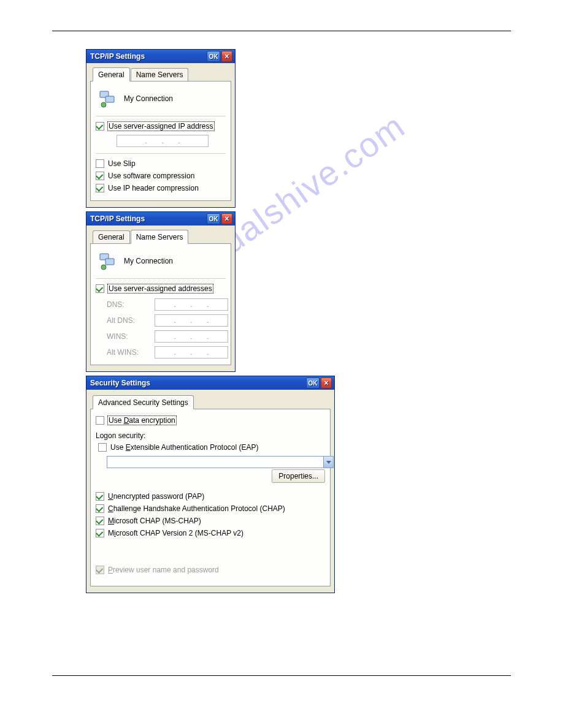  I want to click on use-eap-label: Use Extensible Authentication Protocol (…, so click(184, 447).